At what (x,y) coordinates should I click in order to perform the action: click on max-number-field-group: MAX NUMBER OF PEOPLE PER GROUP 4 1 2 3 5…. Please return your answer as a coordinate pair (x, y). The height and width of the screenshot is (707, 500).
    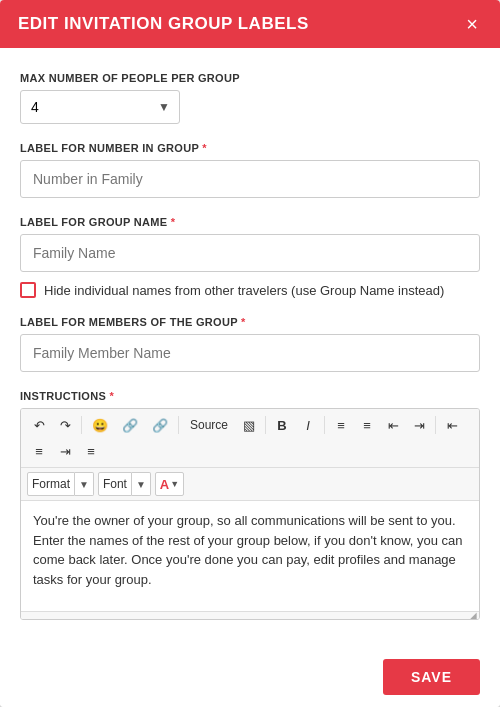
    Looking at the image, I should click on (250, 98).